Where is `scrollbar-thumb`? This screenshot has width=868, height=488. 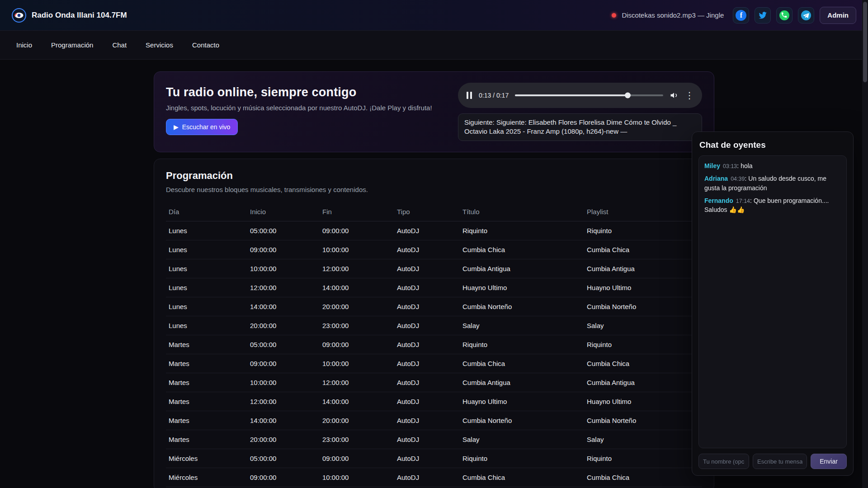 scrollbar-thumb is located at coordinates (865, 42).